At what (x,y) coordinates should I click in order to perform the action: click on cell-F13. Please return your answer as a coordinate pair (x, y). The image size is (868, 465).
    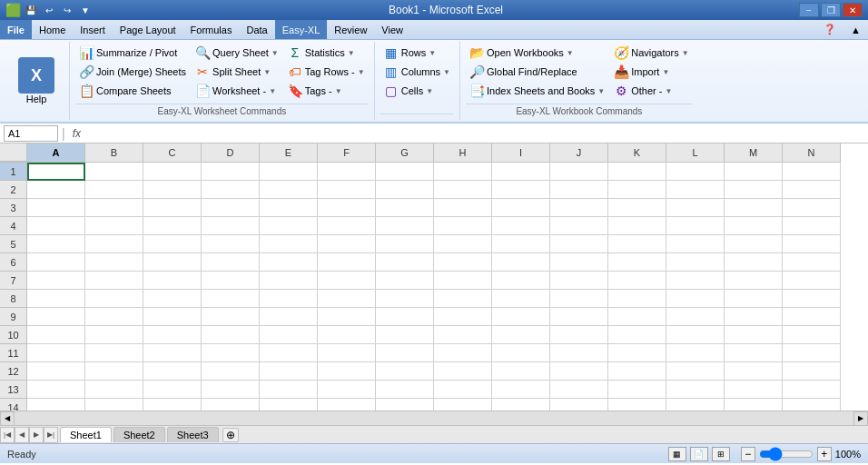
    Looking at the image, I should click on (347, 390).